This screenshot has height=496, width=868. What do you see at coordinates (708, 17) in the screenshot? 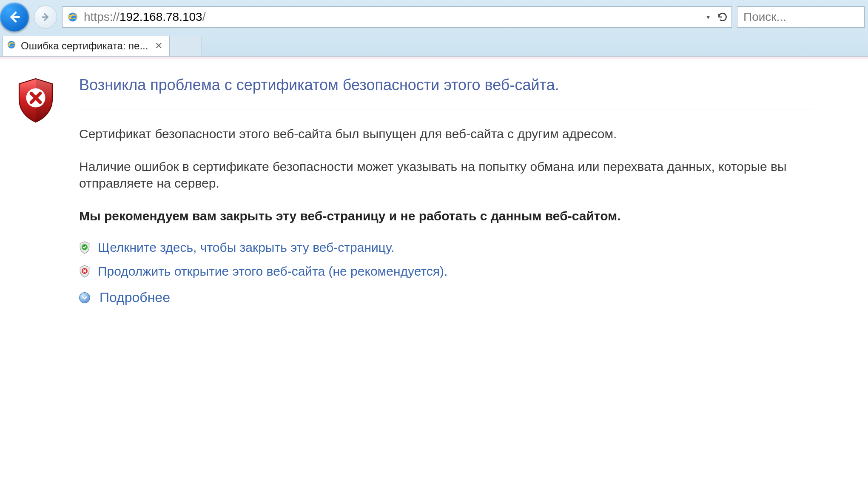
I see `dropdown-icon: ▼` at bounding box center [708, 17].